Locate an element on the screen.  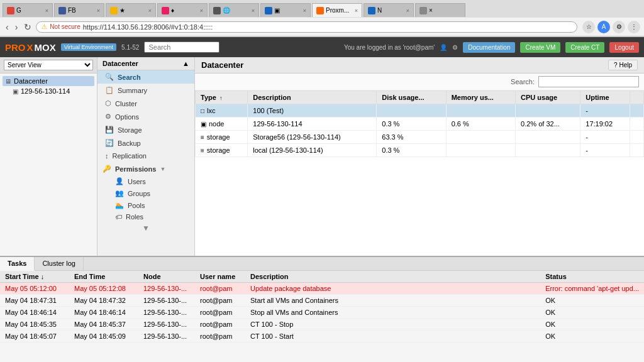
nav-item-groups: 👥 Groups is located at coordinates (152, 194).